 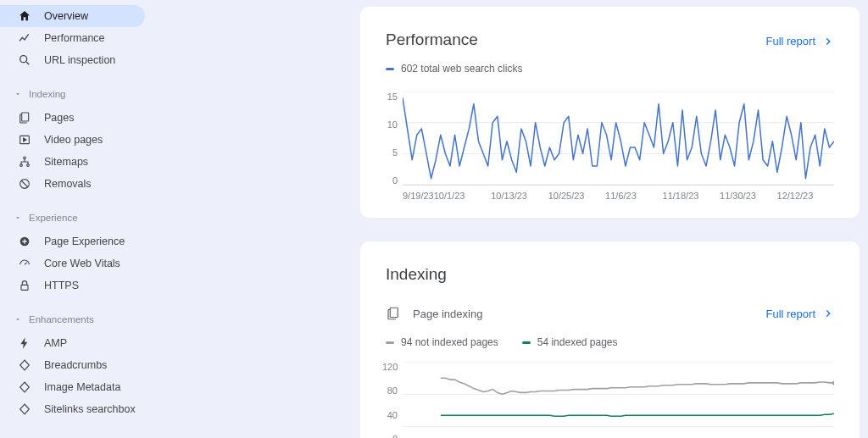 I want to click on sidebar-item-amp: AMP, so click(x=73, y=343).